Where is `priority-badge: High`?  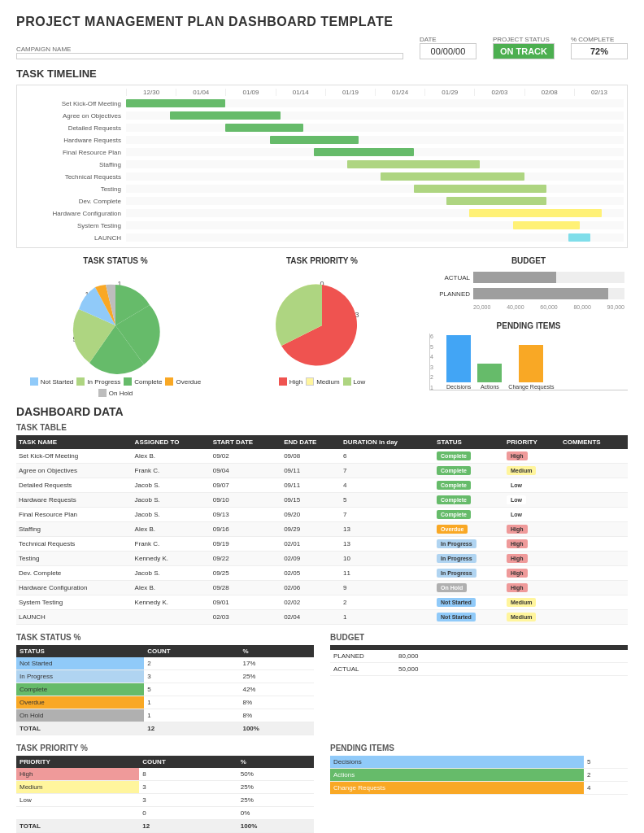 priority-badge: High is located at coordinates (517, 587).